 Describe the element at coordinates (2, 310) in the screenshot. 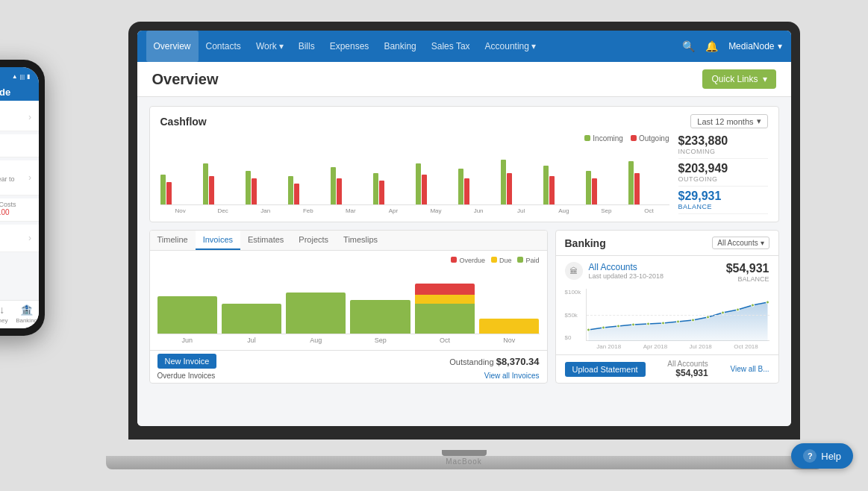

I see `money-in-icon: ↓` at that location.